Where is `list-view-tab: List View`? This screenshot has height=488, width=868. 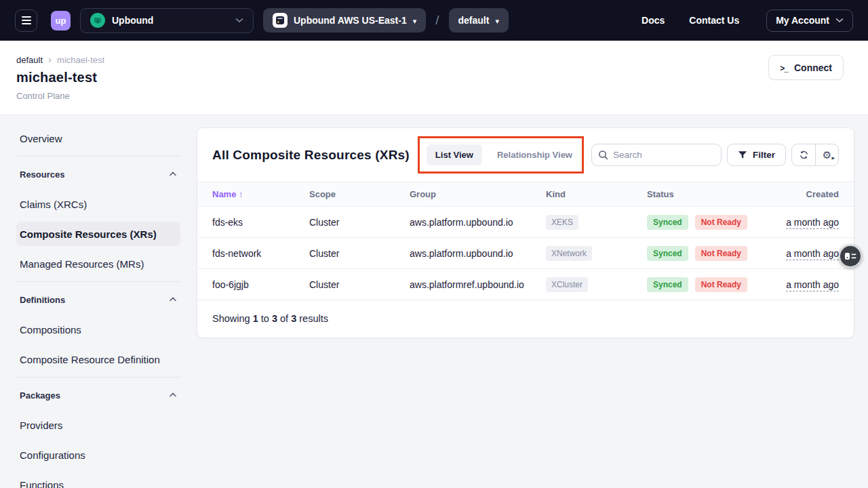 list-view-tab: List View is located at coordinates (454, 155).